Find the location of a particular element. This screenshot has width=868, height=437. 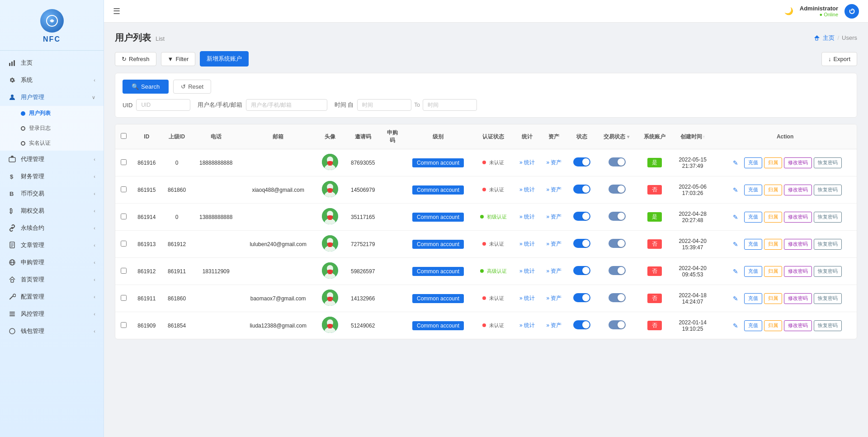

select-all-checkbox is located at coordinates (124, 136).